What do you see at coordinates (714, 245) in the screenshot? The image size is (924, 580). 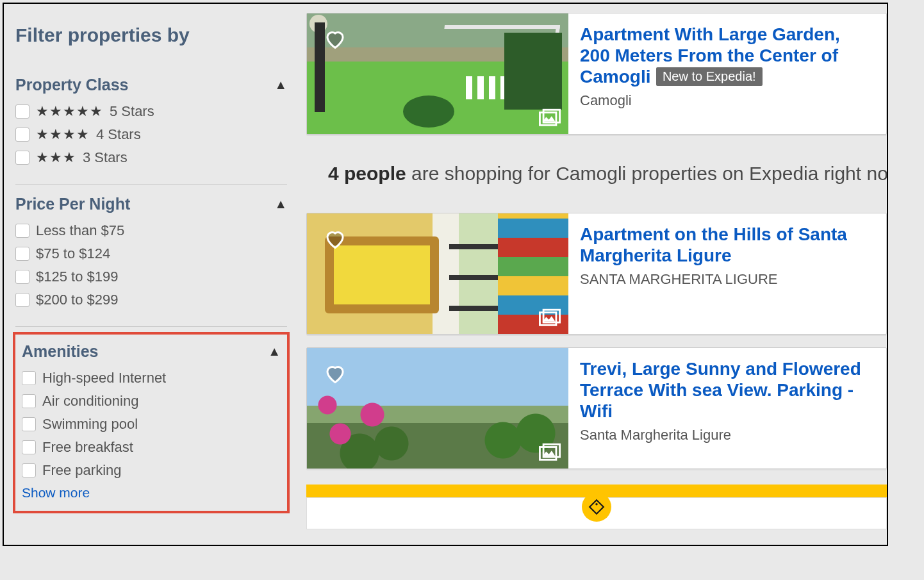 I see `property-title-link: Apartment on the Hills of Santa Margheri…` at bounding box center [714, 245].